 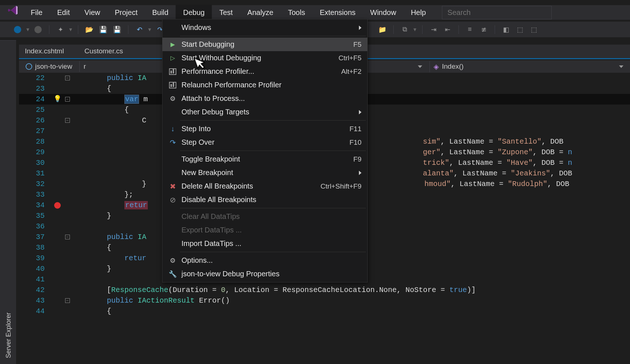 I want to click on bookmark-button: ◧, so click(x=506, y=30).